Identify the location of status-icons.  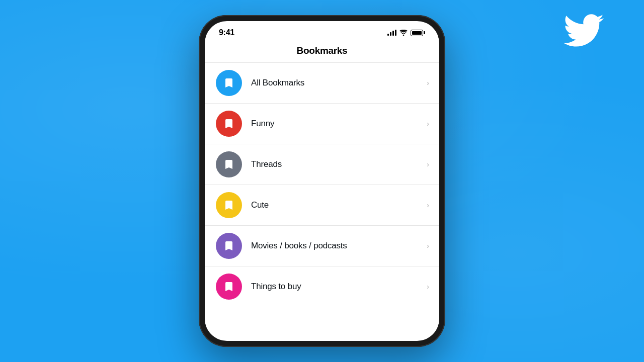
(407, 33).